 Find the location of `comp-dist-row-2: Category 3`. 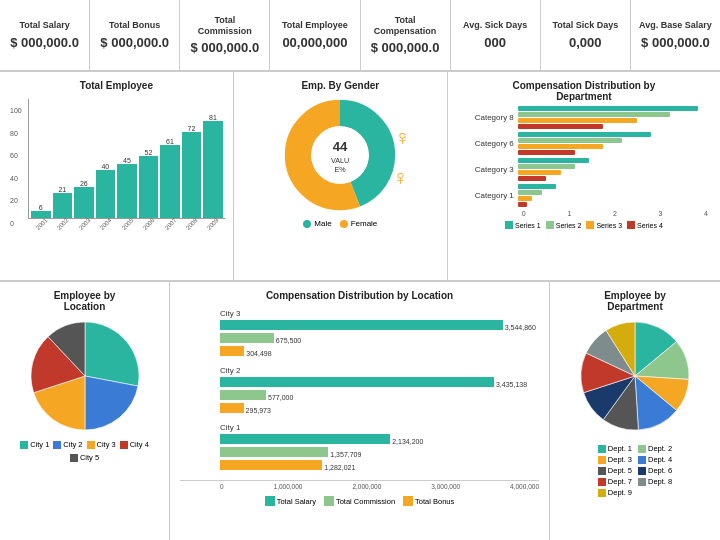

comp-dist-row-2: Category 3 is located at coordinates (584, 170).